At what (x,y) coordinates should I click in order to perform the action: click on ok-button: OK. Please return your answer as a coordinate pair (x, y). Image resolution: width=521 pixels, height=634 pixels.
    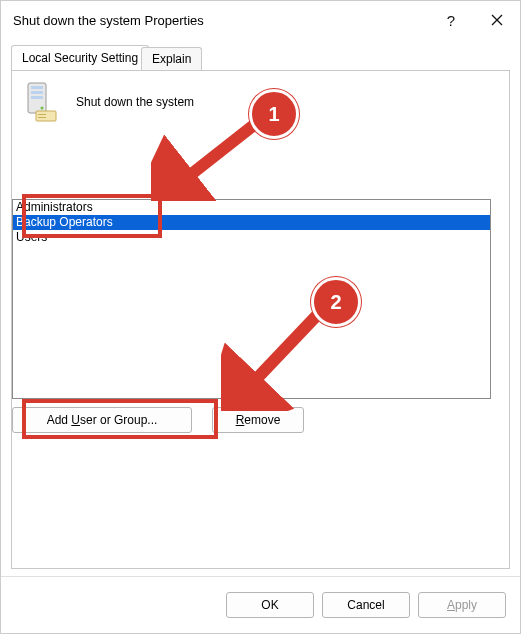
    Looking at the image, I should click on (270, 605).